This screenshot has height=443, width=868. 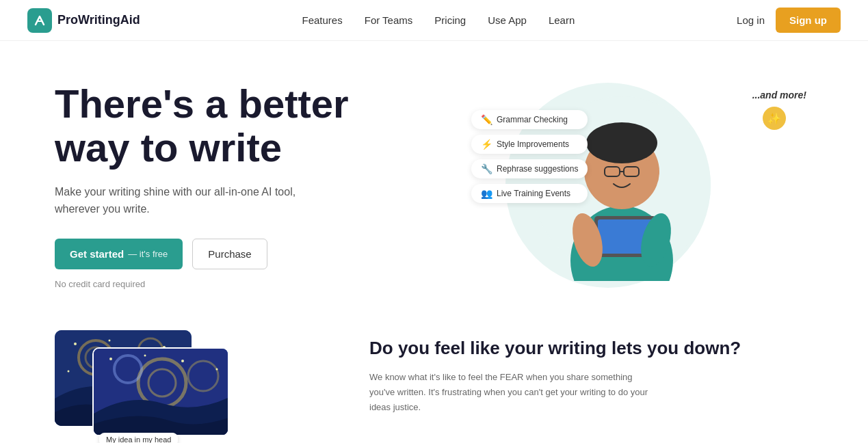 What do you see at coordinates (487, 169) in the screenshot?
I see `rephrase-icon: 🔧` at bounding box center [487, 169].